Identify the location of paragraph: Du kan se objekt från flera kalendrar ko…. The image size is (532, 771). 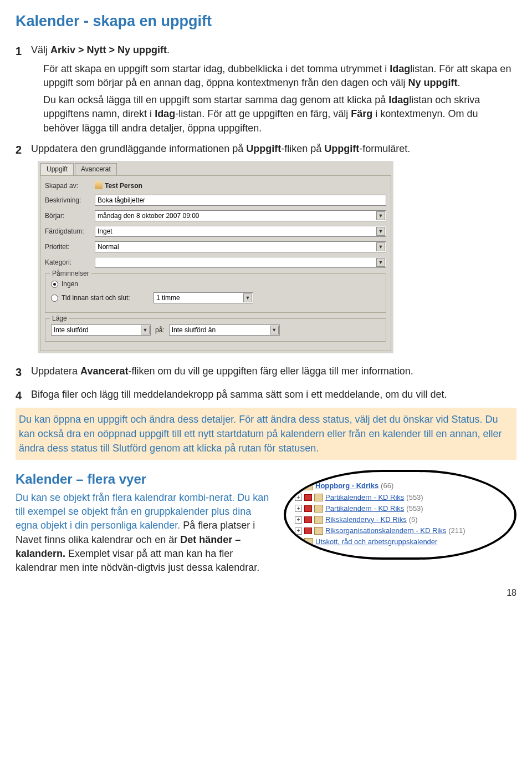
(145, 532).